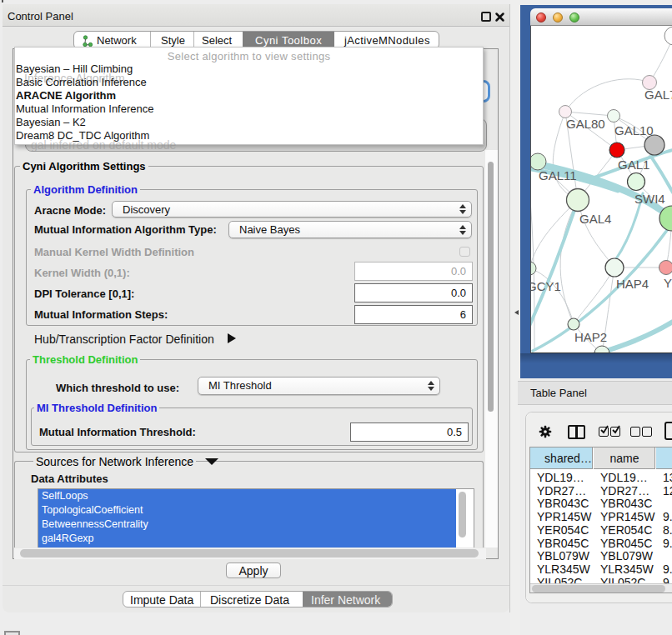  What do you see at coordinates (668, 283) in the screenshot?
I see `svg-text: Y` at bounding box center [668, 283].